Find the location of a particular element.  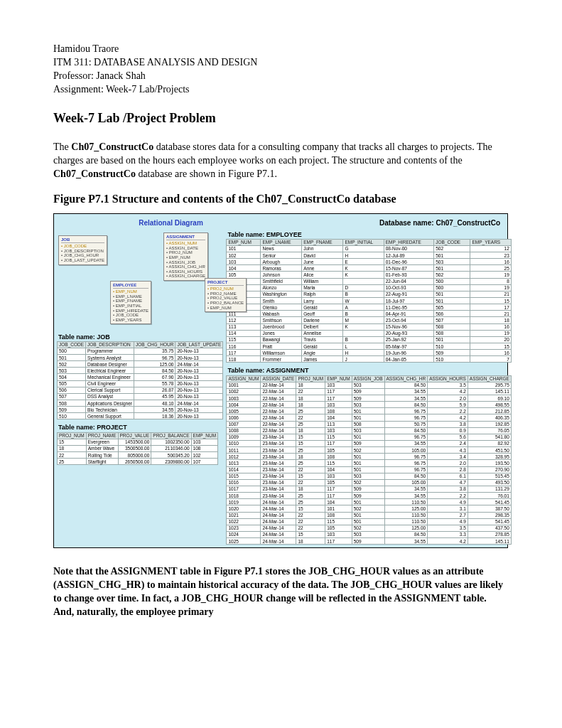

cell: 503 is located at coordinates (368, 476).